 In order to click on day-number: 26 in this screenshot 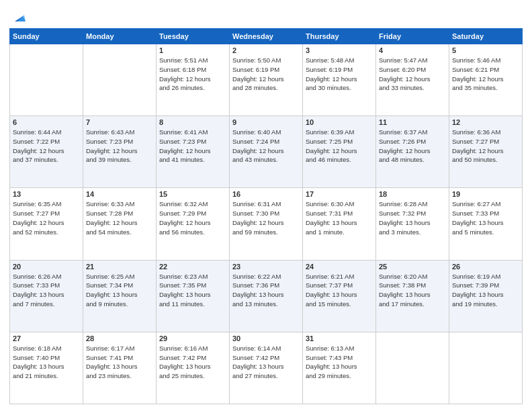, I will do `click(486, 267)`.